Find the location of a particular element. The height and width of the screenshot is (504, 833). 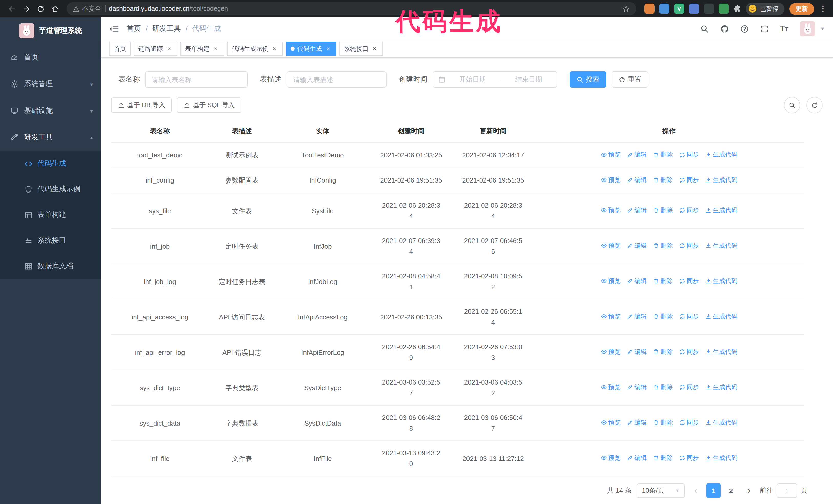

extension-blue-icon is located at coordinates (664, 9).